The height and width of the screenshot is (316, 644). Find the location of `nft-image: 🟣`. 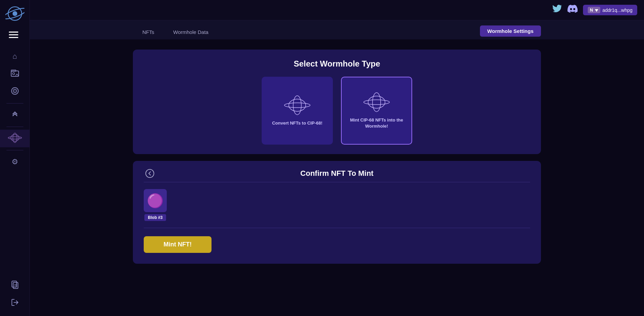

nft-image: 🟣 is located at coordinates (155, 201).